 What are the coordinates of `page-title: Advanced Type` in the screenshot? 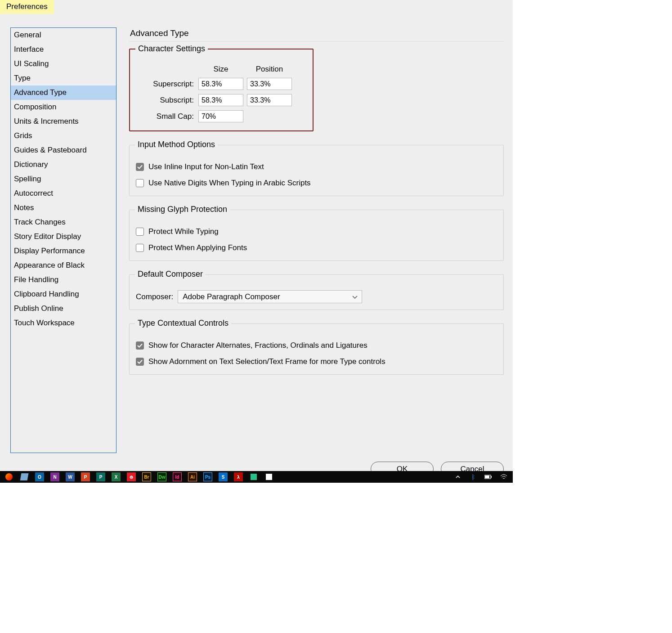 It's located at (317, 33).